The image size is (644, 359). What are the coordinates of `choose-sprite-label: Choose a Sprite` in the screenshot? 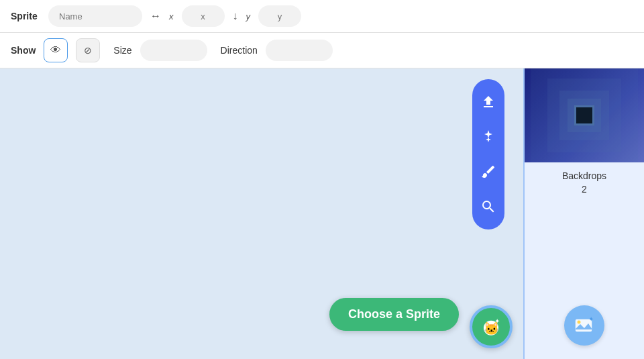 It's located at (394, 314).